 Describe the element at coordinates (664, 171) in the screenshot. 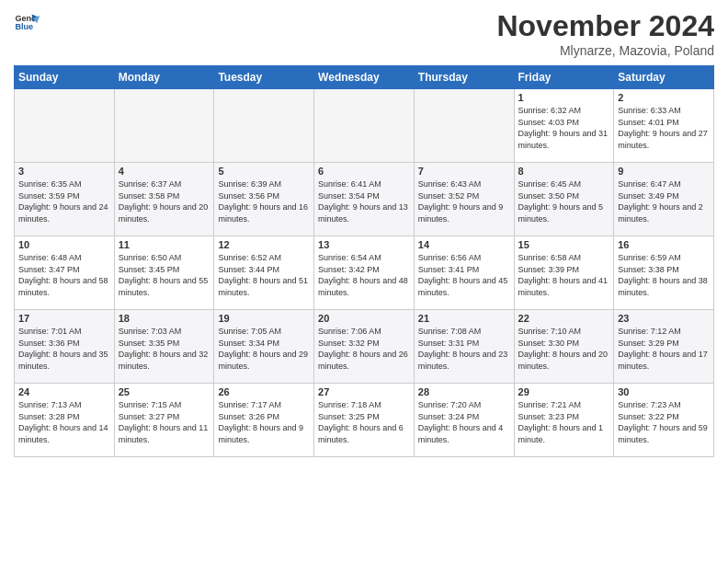

I see `day-number: 9` at that location.